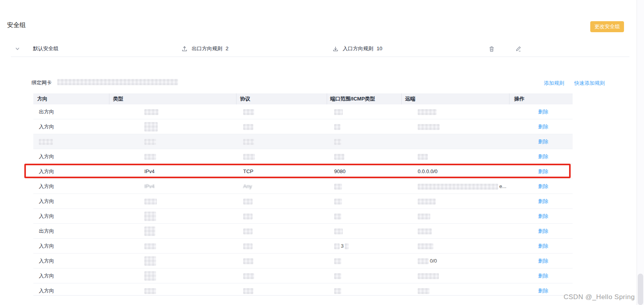 This screenshot has height=305, width=644. Describe the element at coordinates (554, 83) in the screenshot. I see `add-rule-link: 添加规则` at that location.